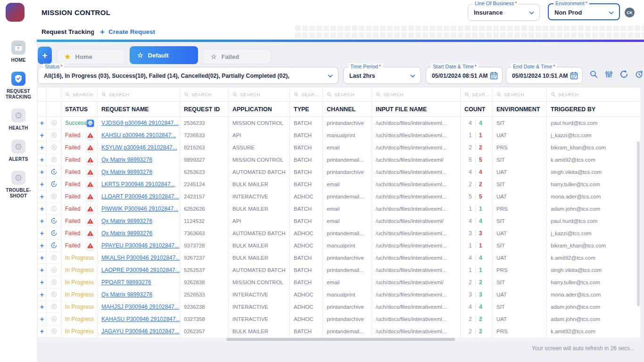 The width and height of the screenshot is (644, 362). I want to click on search-icon, so click(594, 74).